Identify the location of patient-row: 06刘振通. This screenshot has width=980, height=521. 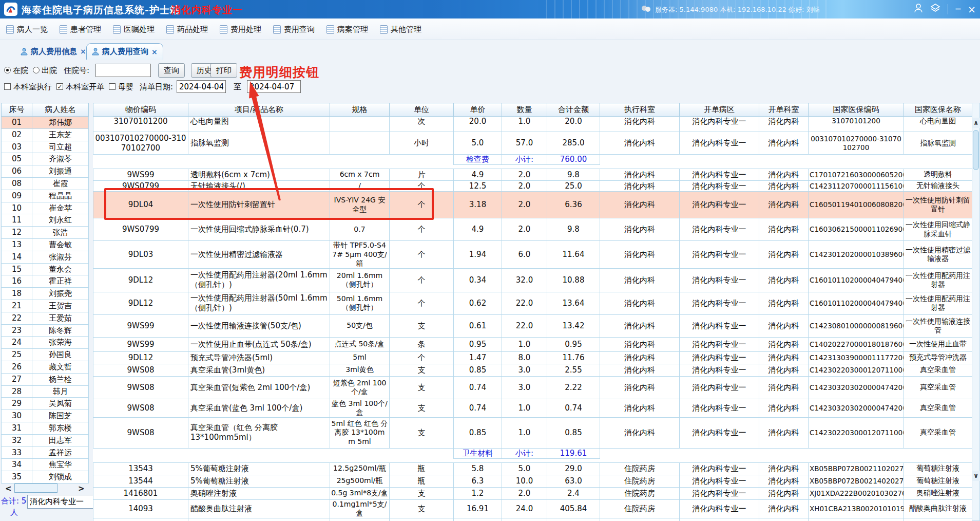
(45, 172).